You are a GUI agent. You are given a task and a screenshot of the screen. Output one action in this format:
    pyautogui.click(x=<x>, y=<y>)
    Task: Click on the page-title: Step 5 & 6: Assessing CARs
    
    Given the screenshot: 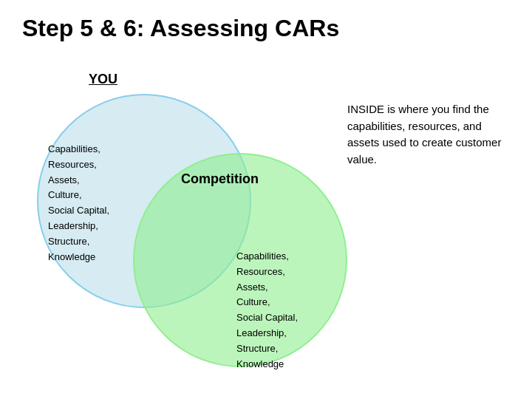 What is the action you would take?
    pyautogui.click(x=266, y=28)
    